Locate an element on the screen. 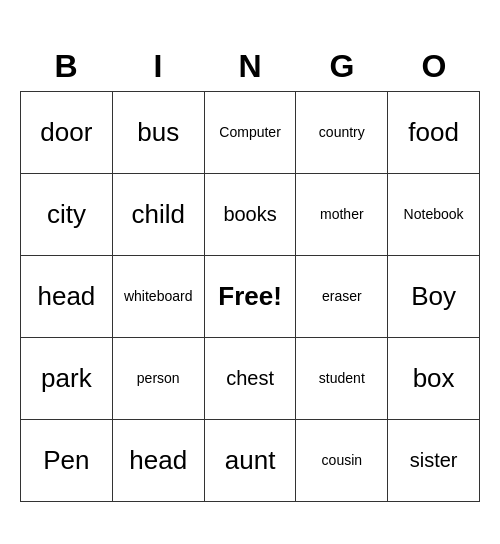 This screenshot has width=500, height=544. grid-row-0: doorbusComputercountryfood is located at coordinates (250, 132).